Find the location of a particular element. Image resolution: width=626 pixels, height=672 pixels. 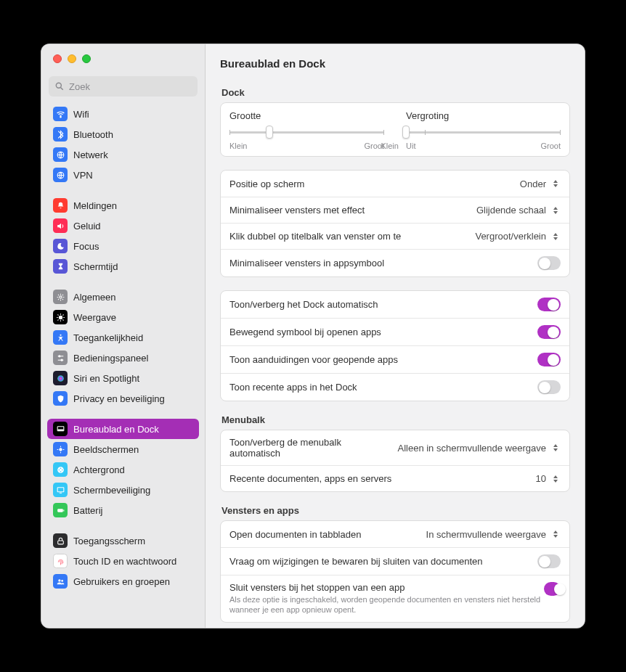

sidebar-item-achtergrond: Achtergrond is located at coordinates (123, 470).